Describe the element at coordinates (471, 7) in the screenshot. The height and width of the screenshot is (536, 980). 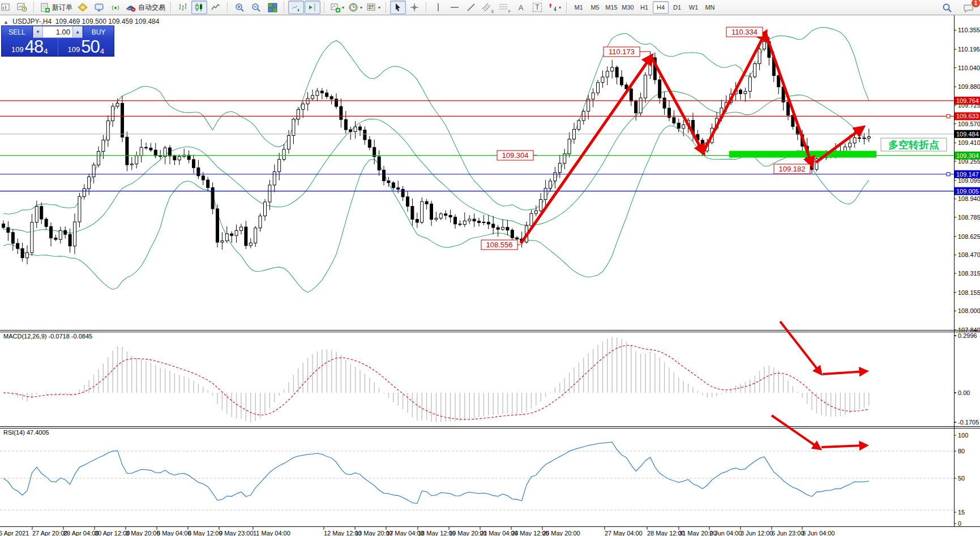
I see `trendline-button` at that location.